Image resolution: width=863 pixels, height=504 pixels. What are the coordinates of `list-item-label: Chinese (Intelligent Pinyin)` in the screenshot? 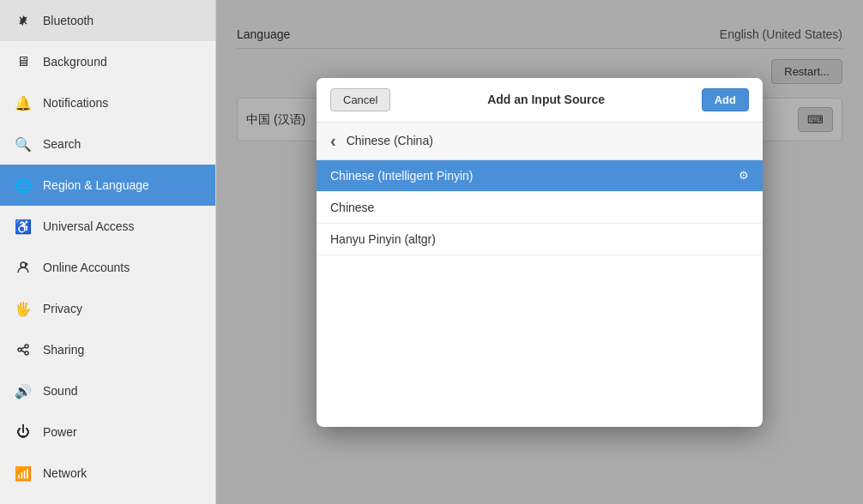 It's located at (401, 176).